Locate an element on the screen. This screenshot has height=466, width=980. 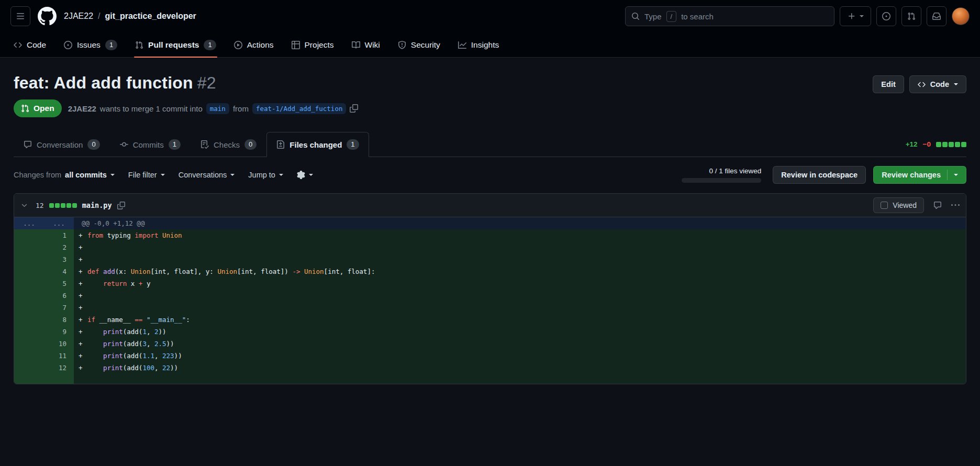
github-logo is located at coordinates (47, 16).